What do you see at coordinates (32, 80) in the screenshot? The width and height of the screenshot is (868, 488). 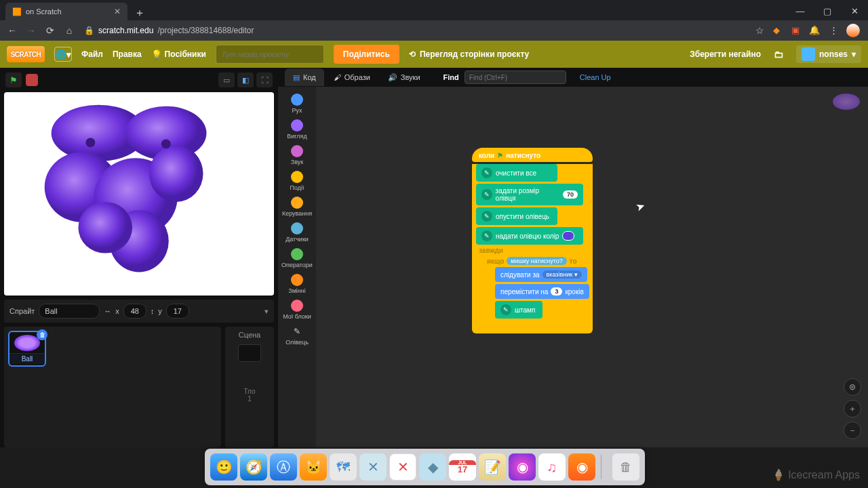 I see `stop-button` at bounding box center [32, 80].